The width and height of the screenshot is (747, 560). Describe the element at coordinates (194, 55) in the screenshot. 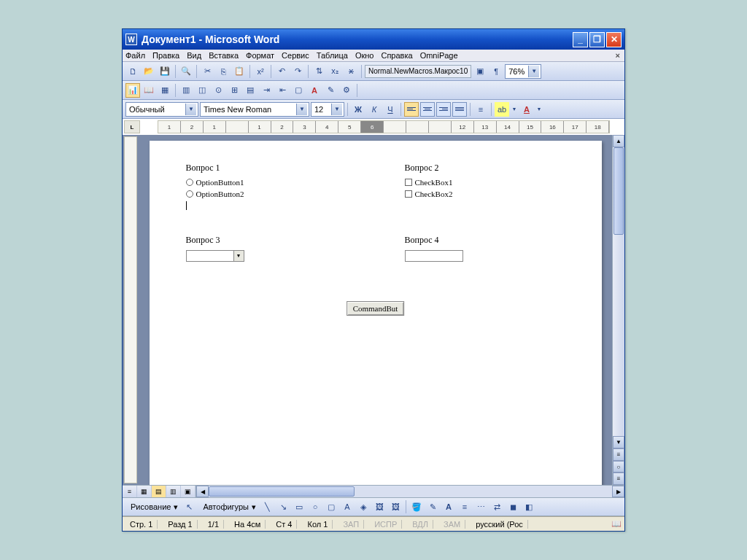

I see `menu-view: Вид` at that location.